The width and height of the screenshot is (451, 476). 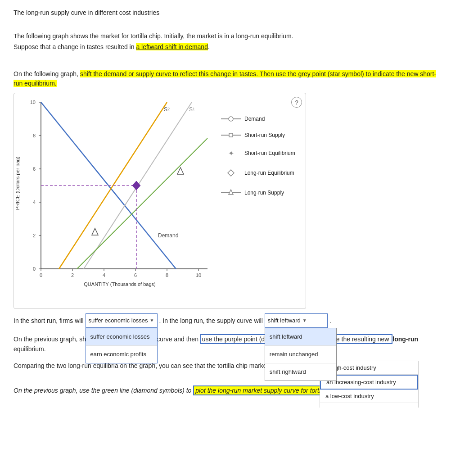 What do you see at coordinates (226, 47) in the screenshot?
I see `intro-text-2: Suppose that a change in tastes resulted…` at bounding box center [226, 47].